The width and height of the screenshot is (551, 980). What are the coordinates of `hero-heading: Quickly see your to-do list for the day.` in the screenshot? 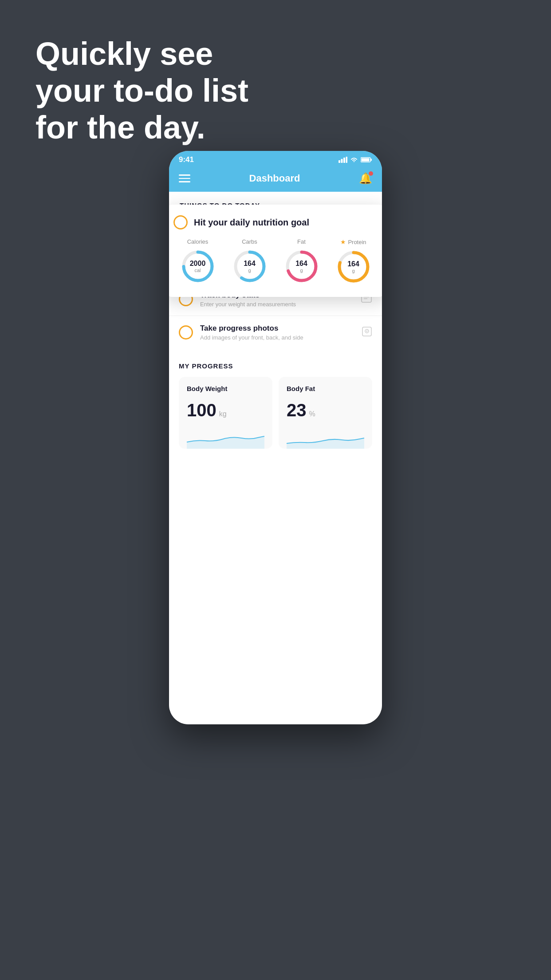 It's located at (142, 91).